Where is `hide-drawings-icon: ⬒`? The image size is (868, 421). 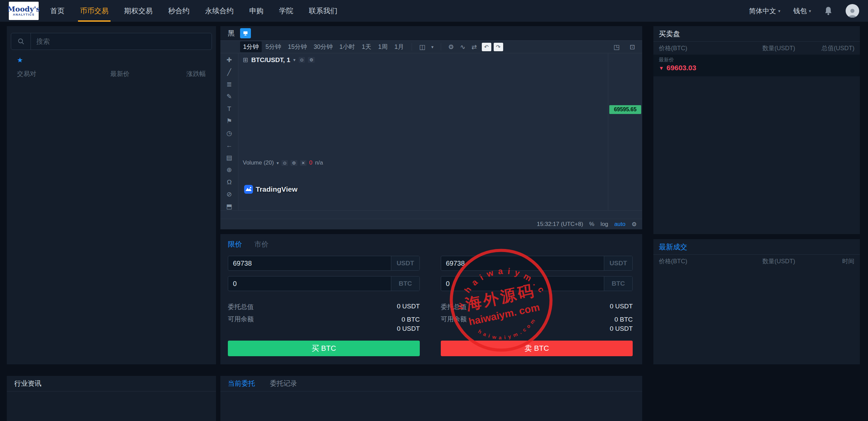 hide-drawings-icon: ⬒ is located at coordinates (229, 206).